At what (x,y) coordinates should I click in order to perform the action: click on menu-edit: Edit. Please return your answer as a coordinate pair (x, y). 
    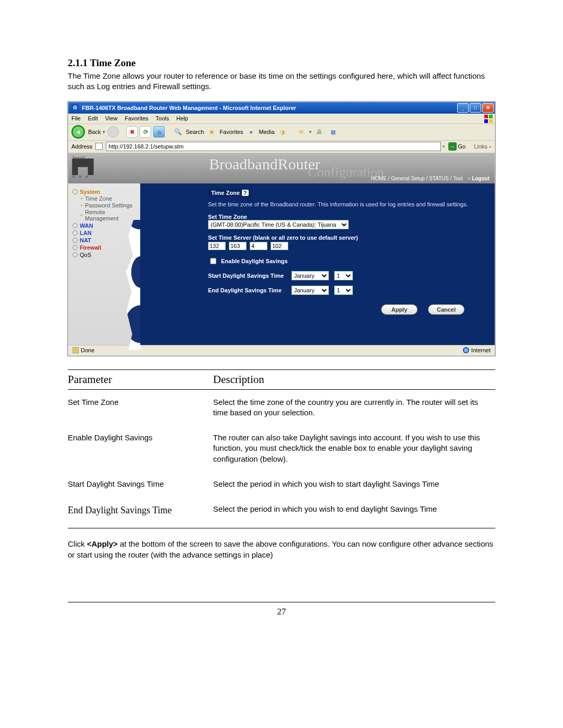
    Looking at the image, I should click on (93, 118).